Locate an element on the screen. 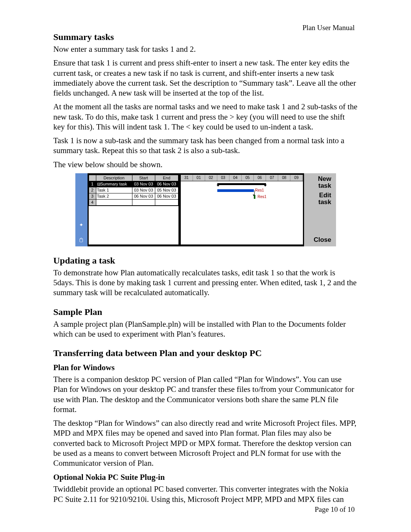 This screenshot has width=411, height=532. table-row: 4 is located at coordinates (133, 202).